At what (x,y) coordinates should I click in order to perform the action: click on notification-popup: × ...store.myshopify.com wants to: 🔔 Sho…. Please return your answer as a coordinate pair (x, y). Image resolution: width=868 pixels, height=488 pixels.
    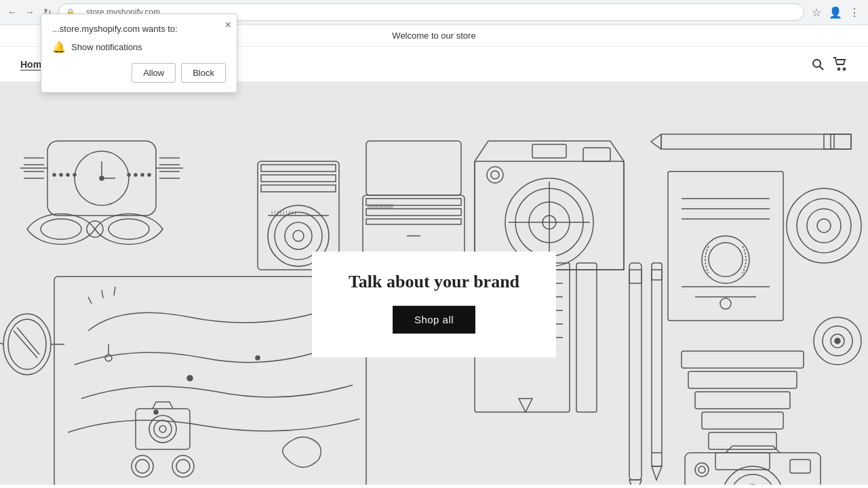
    Looking at the image, I should click on (139, 53).